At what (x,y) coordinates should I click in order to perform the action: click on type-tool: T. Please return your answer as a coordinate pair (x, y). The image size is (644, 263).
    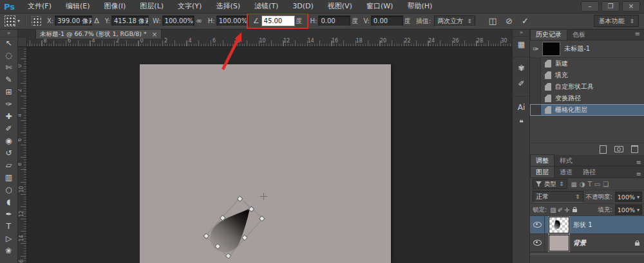
    Looking at the image, I should click on (9, 226).